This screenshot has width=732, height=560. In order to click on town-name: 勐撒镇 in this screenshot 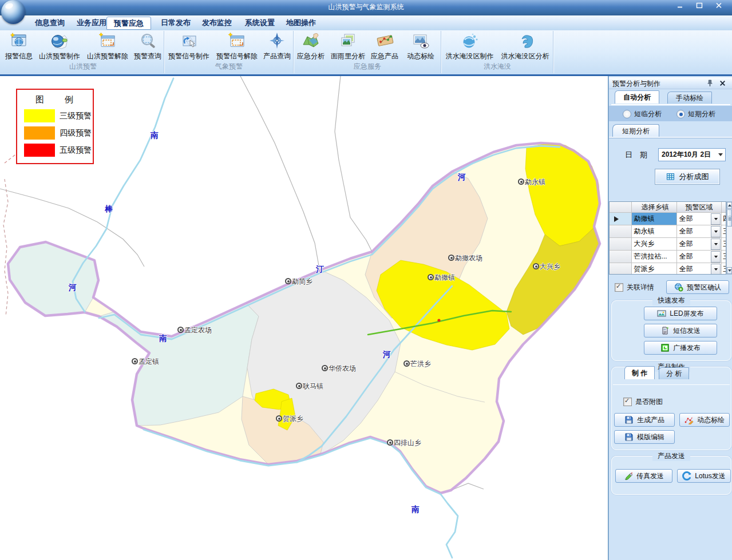, I will do `click(445, 277)`.